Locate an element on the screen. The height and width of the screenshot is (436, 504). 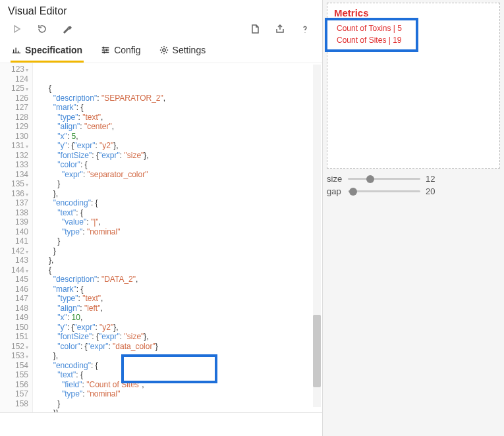
scrollbar-thumb is located at coordinates (317, 351).